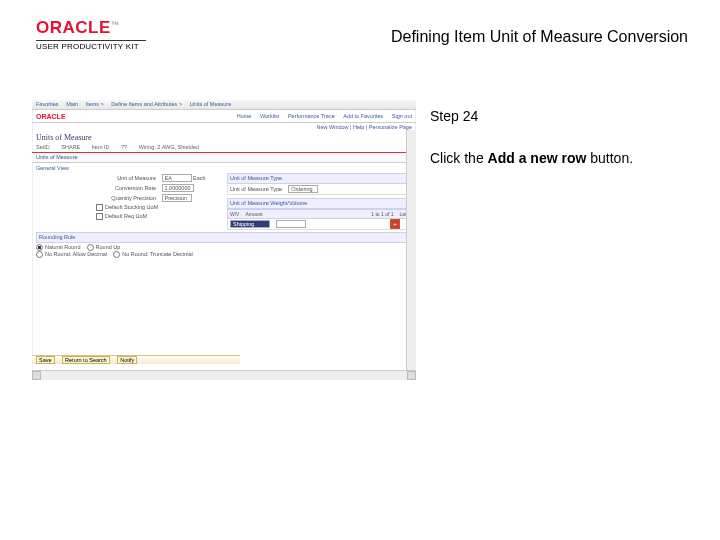 This screenshot has width=720, height=540. What do you see at coordinates (158, 254) in the screenshot?
I see `radio-nornd-trunc-label: No Round: Truncate Decimal` at bounding box center [158, 254].